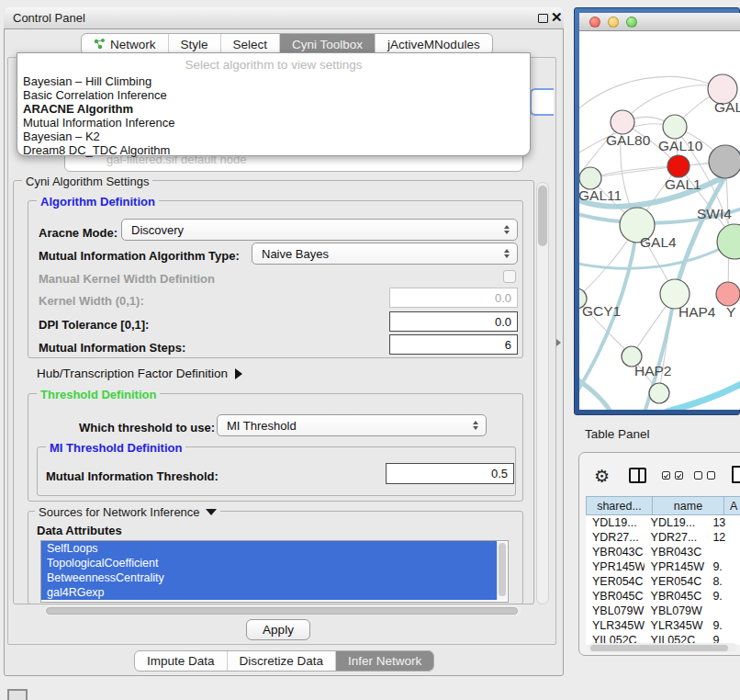  What do you see at coordinates (282, 611) in the screenshot?
I see `settings-horizontal-scrollbar-thumb` at bounding box center [282, 611].